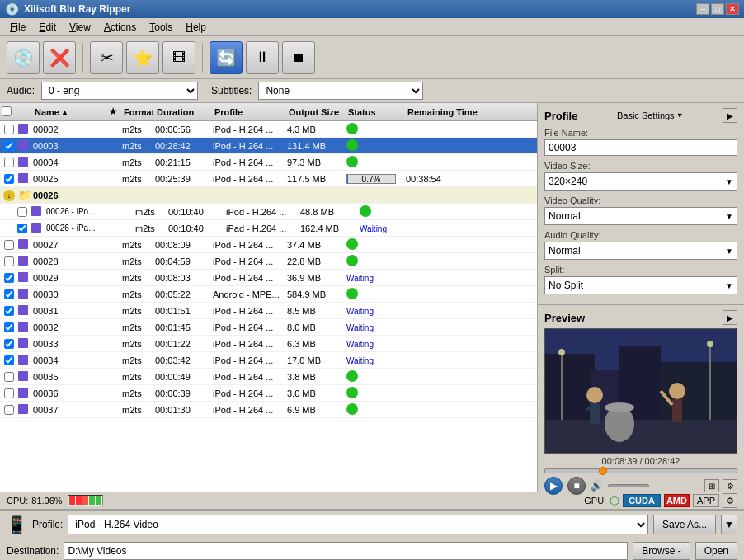 This screenshot has height=560, width=744. What do you see at coordinates (641, 216) in the screenshot?
I see `videoquality-select: Normal ▼` at bounding box center [641, 216].